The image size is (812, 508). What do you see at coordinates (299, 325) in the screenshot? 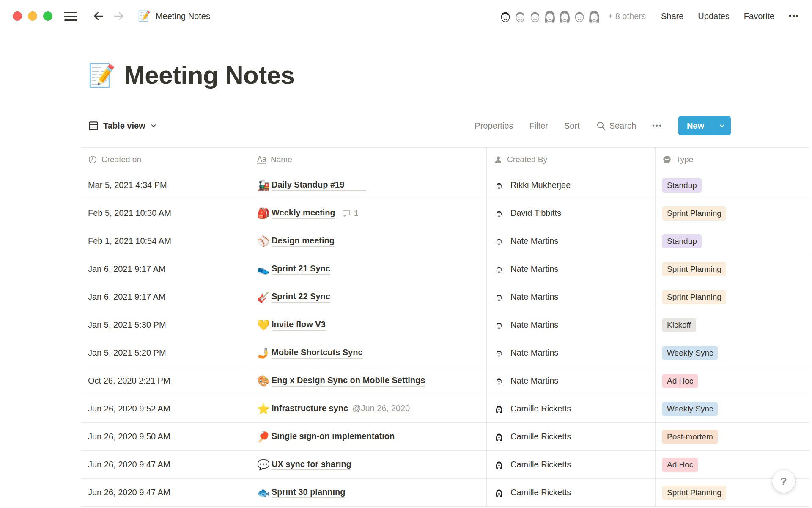
I see `page-title-link: Invite flow V3` at bounding box center [299, 325].